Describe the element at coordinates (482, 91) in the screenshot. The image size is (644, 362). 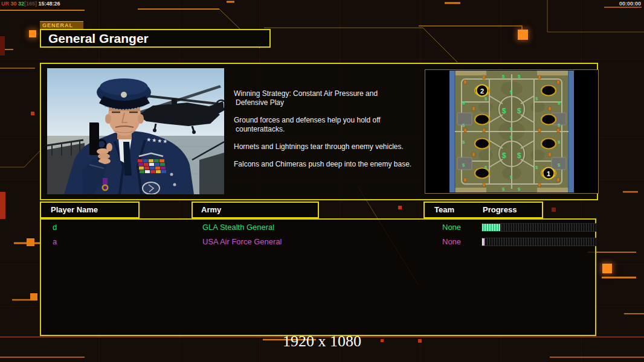
I see `badge-2-label: 2` at that location.